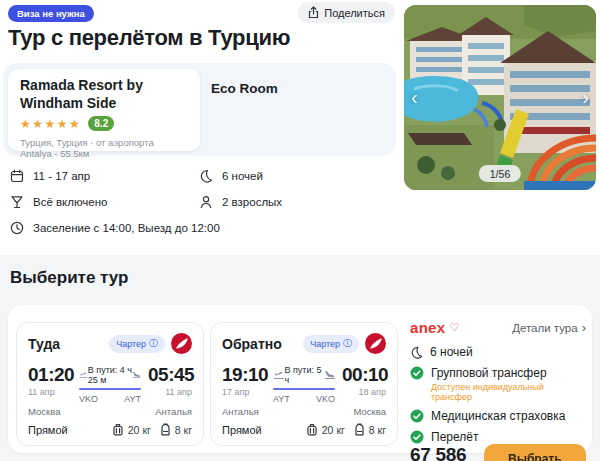  I want to click on hotel-location: Турция, Турция · от аэропорта Antalya - …, so click(104, 148).